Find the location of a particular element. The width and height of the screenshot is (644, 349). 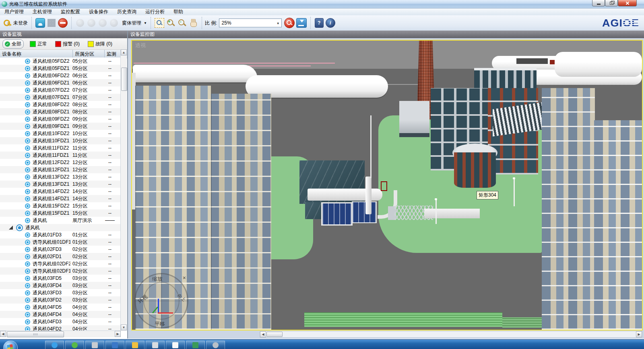

taskbar-button-window-app is located at coordinates (155, 345).